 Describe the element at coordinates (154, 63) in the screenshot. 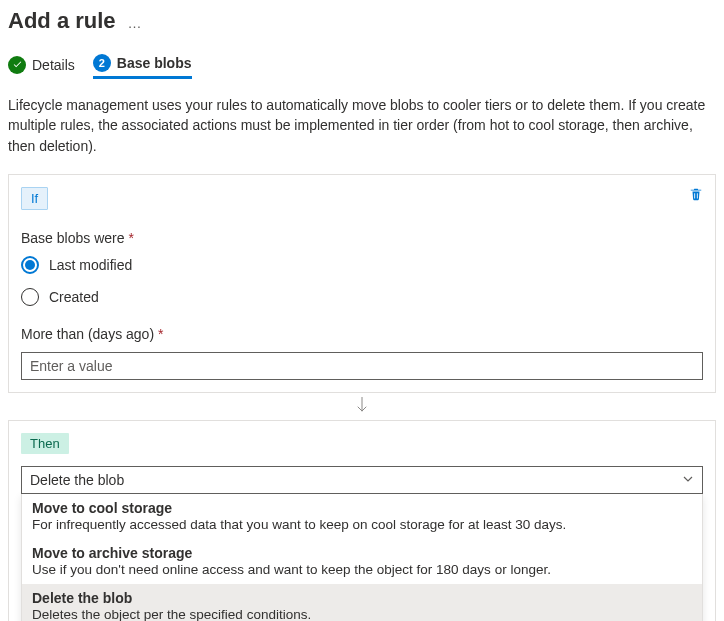

I see `step-base-blobs-label: Base blobs` at that location.